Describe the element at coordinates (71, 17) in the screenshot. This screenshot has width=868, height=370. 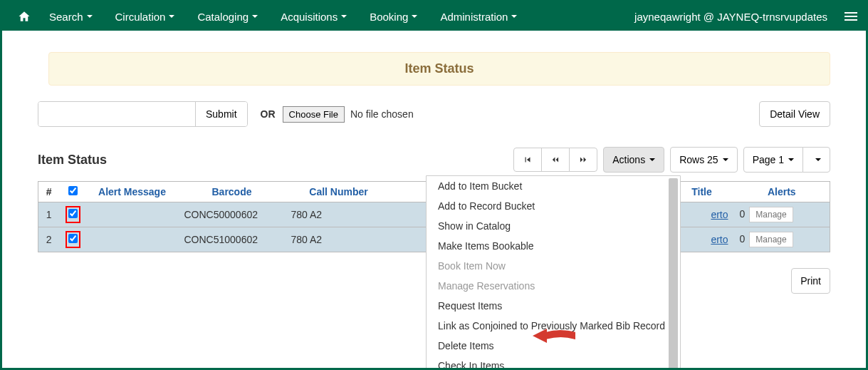
I see `nav-search: Search` at that location.